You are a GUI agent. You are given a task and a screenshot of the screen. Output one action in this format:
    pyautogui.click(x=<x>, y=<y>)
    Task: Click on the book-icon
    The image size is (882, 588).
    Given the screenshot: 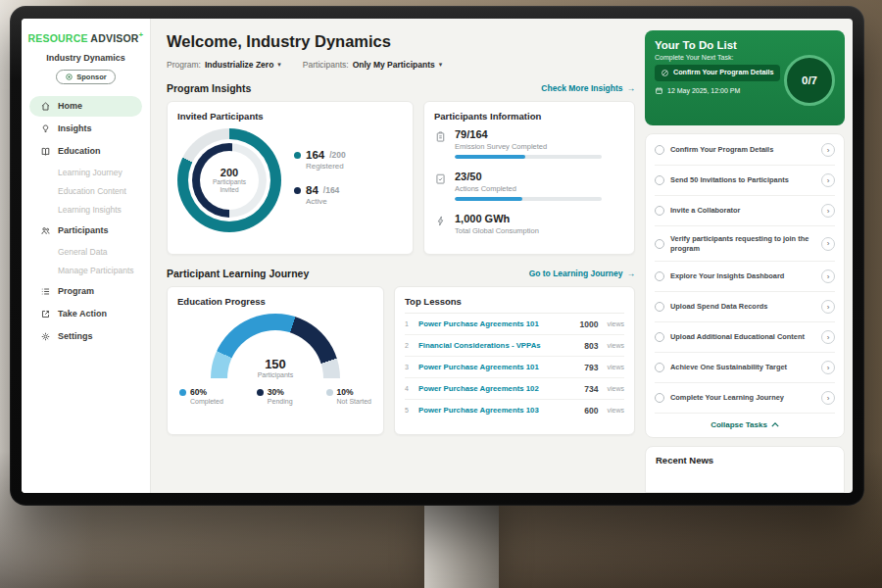 What is the action you would take?
    pyautogui.click(x=45, y=151)
    